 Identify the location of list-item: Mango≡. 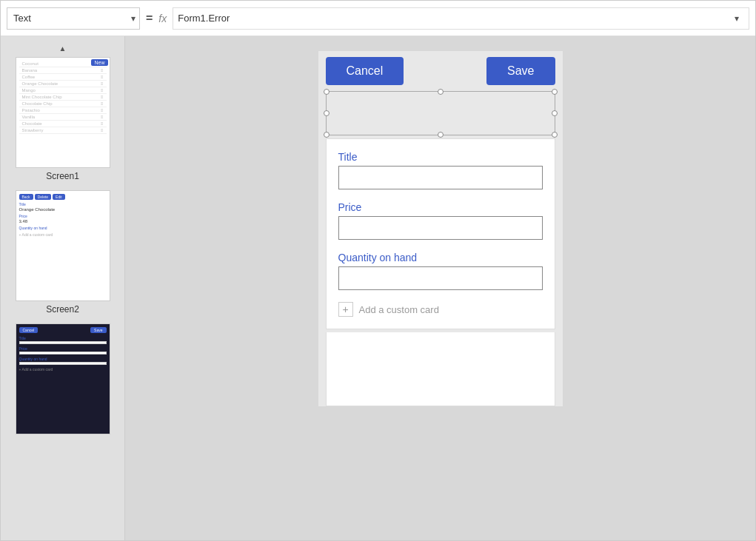
(63, 90).